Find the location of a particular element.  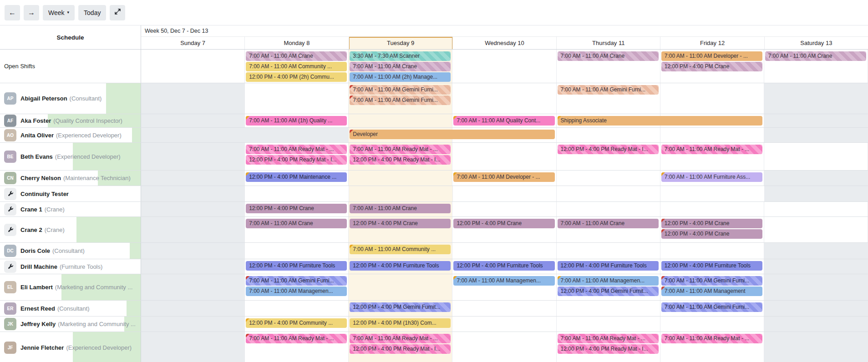

shift-bar: 3:30 AM - 7:30 AM Scanner is located at coordinates (400, 56).